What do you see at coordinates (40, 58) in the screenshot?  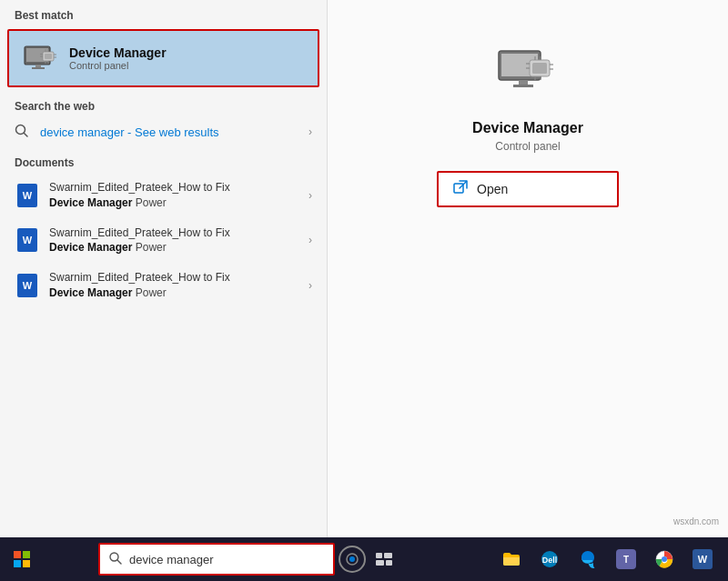 I see `device-manager-icon` at bounding box center [40, 58].